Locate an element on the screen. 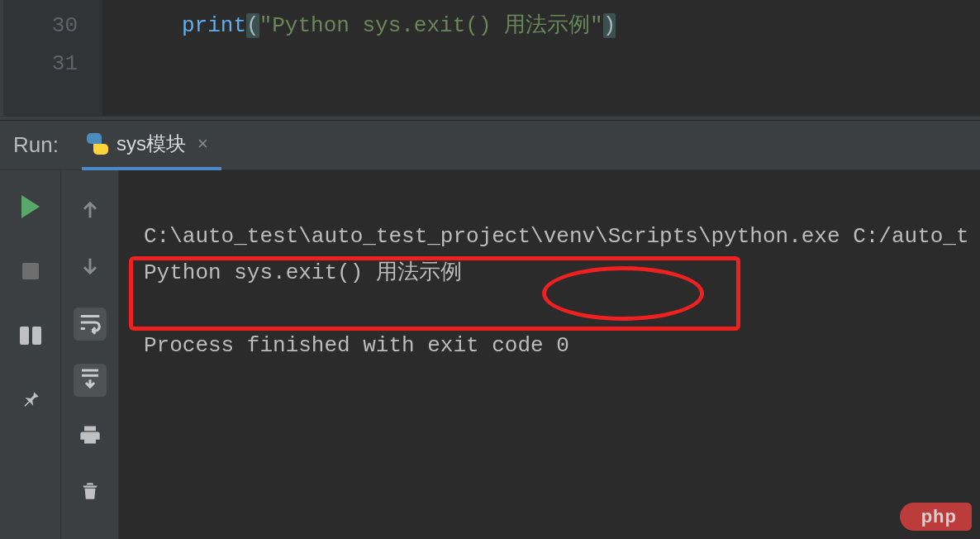  close-icon: × is located at coordinates (203, 144).